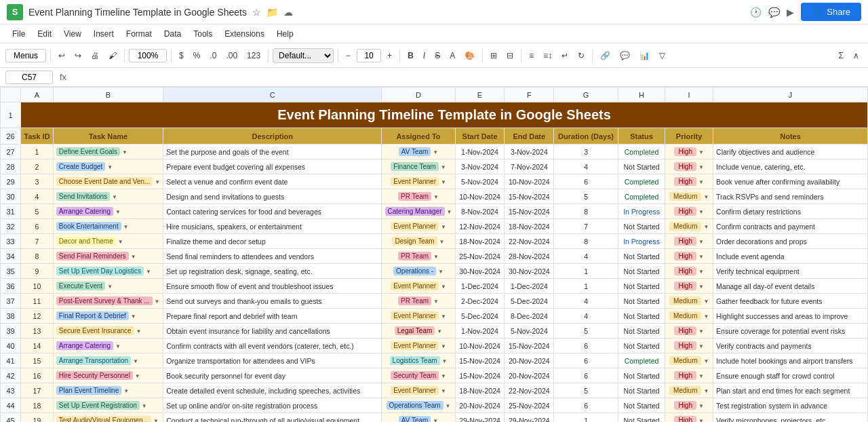 Image resolution: width=868 pixels, height=422 pixels. Describe the element at coordinates (37, 271) in the screenshot. I see `cell-task-id: 9` at that location.